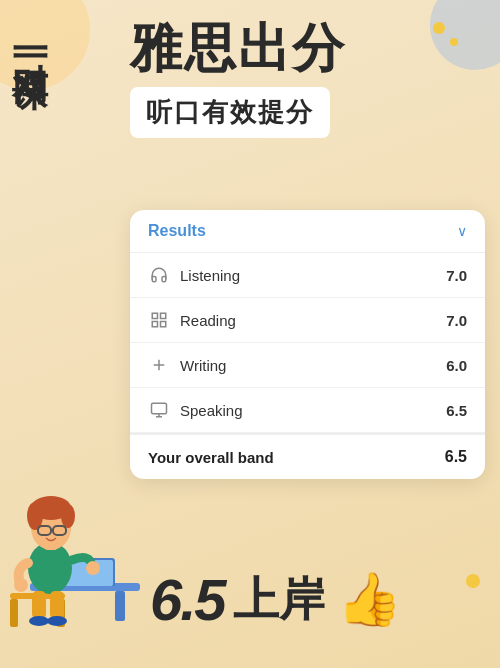 The height and width of the screenshot is (668, 500). Describe the element at coordinates (456, 410) in the screenshot. I see `speaking-score: 6.5` at that location.